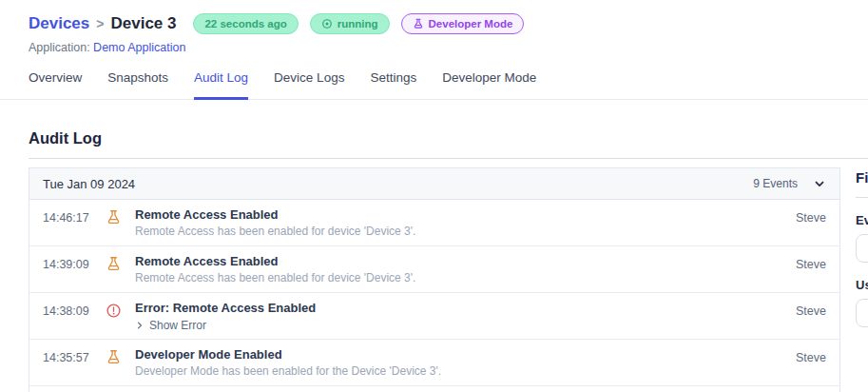  What do you see at coordinates (350, 24) in the screenshot?
I see `status-badge: running` at bounding box center [350, 24].